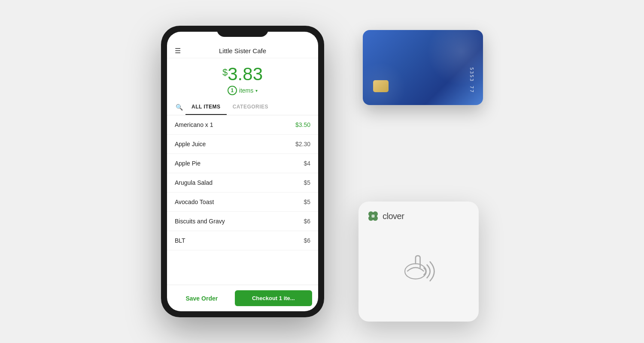 The width and height of the screenshot is (644, 343). I want to click on item-name: Avocado Toast, so click(194, 202).